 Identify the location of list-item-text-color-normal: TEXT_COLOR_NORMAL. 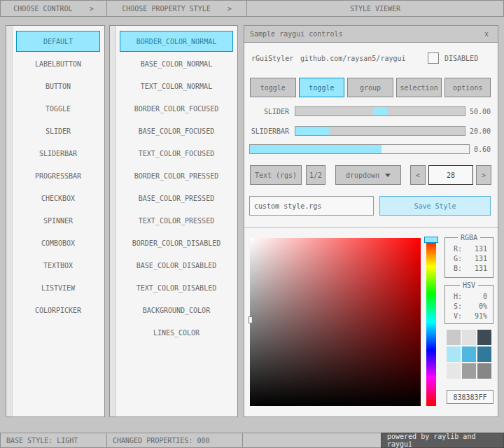
(176, 86).